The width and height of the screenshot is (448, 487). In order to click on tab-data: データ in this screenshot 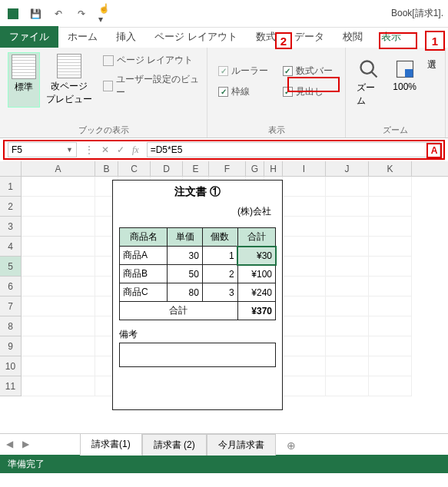, I will do `click(309, 37)`.